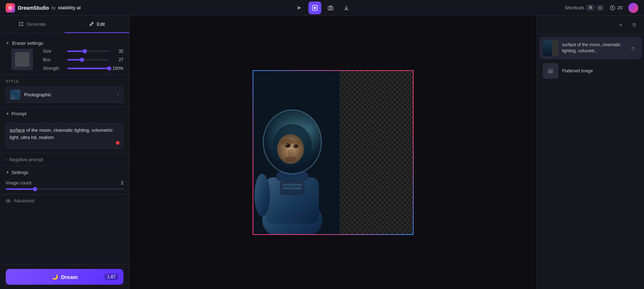  Describe the element at coordinates (61, 134) in the screenshot. I see `prompt-text-rest: of the moon, cinematic lighting, volumet…` at that location.